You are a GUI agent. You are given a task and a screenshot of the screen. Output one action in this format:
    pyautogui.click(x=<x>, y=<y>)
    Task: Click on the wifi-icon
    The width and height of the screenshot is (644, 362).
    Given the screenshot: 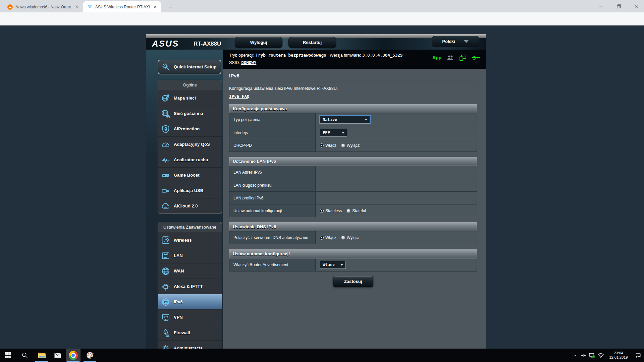 What is the action you would take?
    pyautogui.click(x=601, y=355)
    